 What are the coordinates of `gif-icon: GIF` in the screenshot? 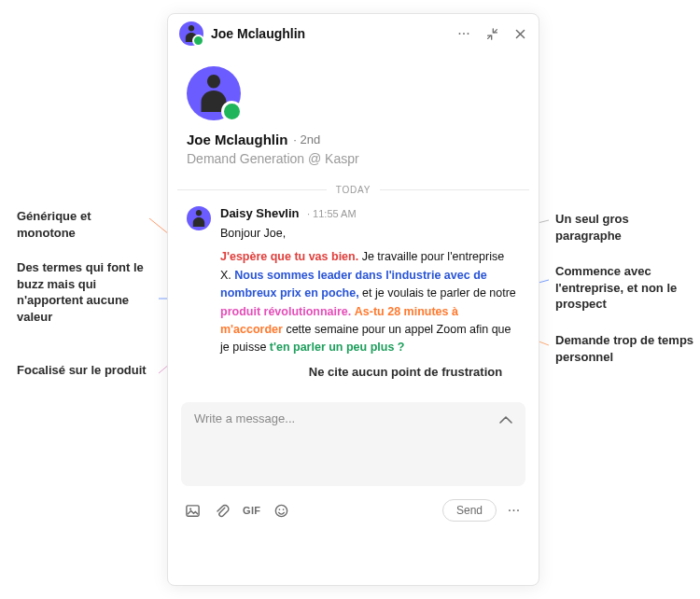 It's located at (252, 510).